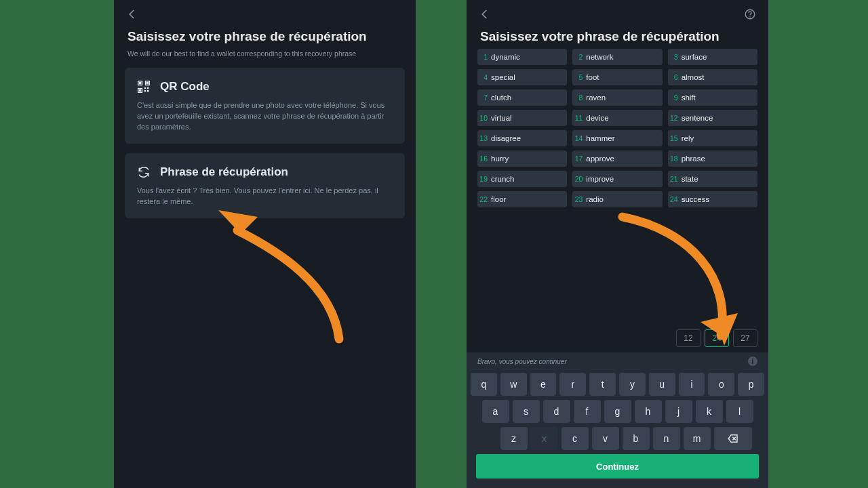 Image resolution: width=868 pixels, height=488 pixels. Describe the element at coordinates (751, 384) in the screenshot. I see `key-p: p` at that location.